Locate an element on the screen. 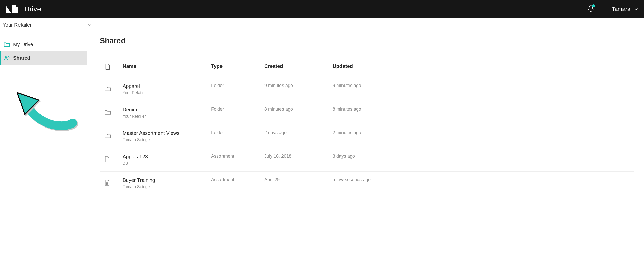  sidebar: My Drive Shared is located at coordinates (44, 113).